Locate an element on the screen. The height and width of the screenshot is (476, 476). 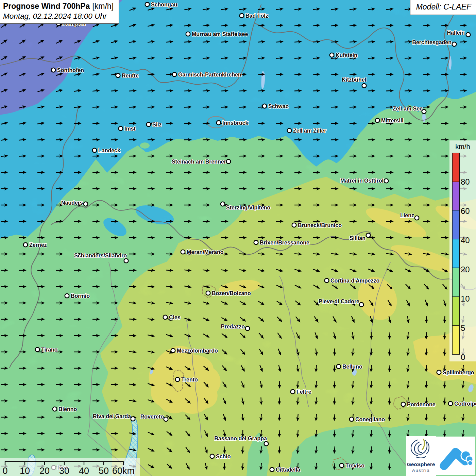
page-title: Prognose Wind 700hPa[km/h] is located at coordinates (58, 6).